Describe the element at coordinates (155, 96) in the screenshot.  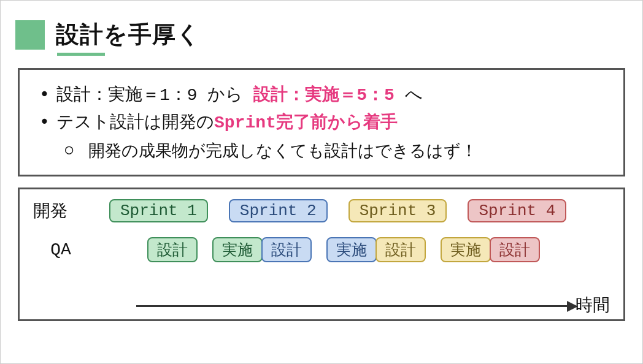
I see `bullet-1-pre: 設計：実施＝1：9 から` at that location.